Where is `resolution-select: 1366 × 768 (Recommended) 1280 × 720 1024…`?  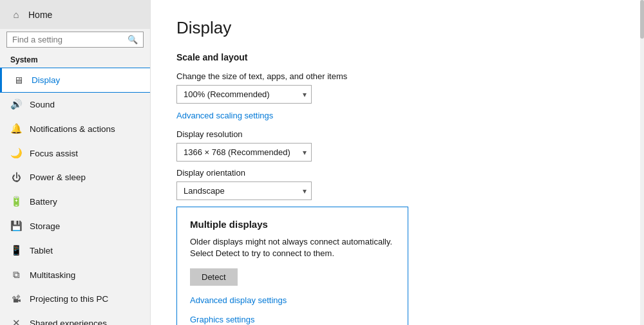 resolution-select: 1366 × 768 (Recommended) 1280 × 720 1024… is located at coordinates (244, 152).